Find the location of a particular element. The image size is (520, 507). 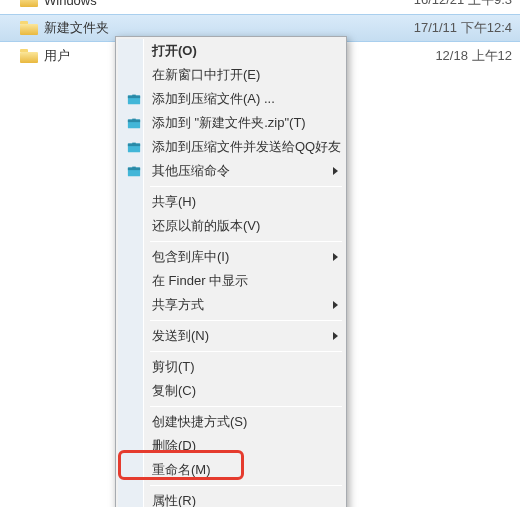

menu-label: 共享方式 is located at coordinates (178, 305).